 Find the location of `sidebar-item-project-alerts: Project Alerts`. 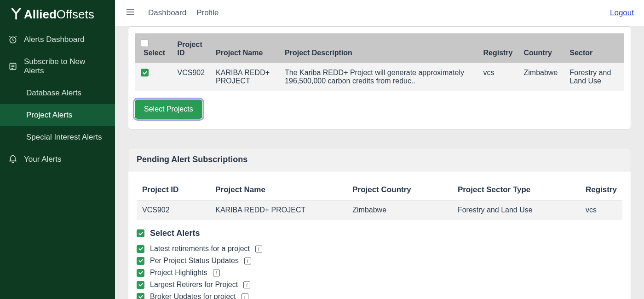

sidebar-item-project-alerts: Project Alerts is located at coordinates (58, 115).